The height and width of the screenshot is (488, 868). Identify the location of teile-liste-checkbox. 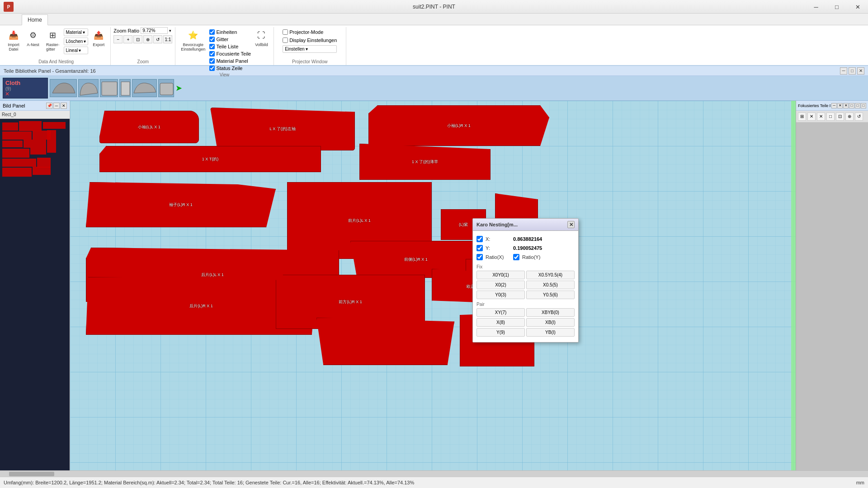
(212, 47).